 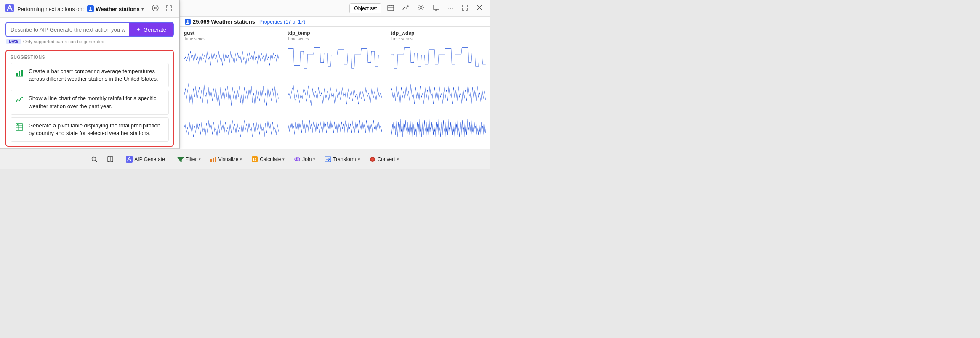 What do you see at coordinates (90, 98) in the screenshot?
I see `suggestions-box: SUGGESTIONS Create a bar chart comparing…` at bounding box center [90, 98].